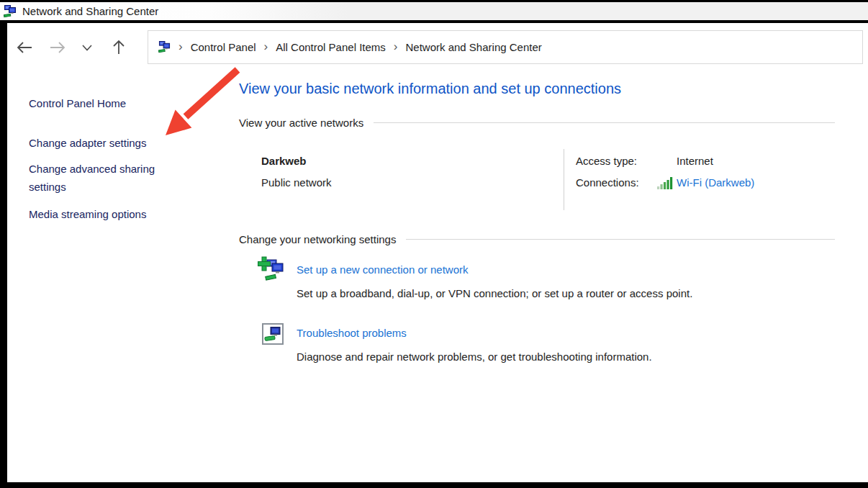  I want to click on page-title: View your basic network information and …, so click(430, 89).